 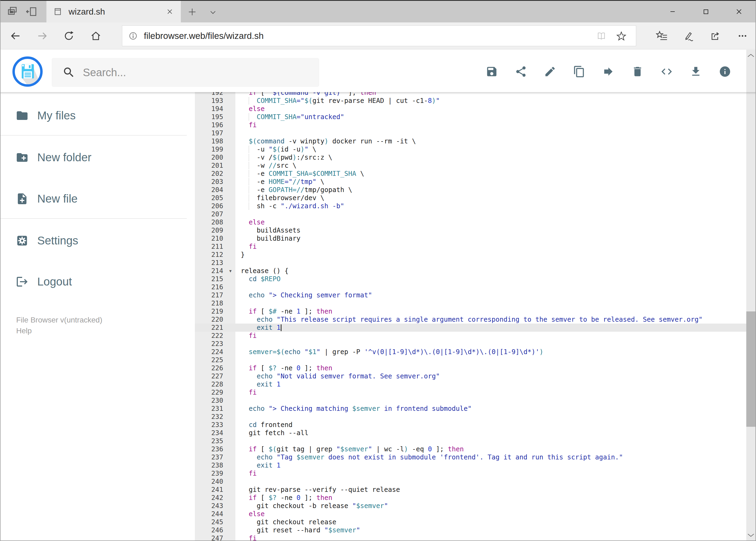 I want to click on code-line-text: filebrowser/dev \, so click(x=491, y=198).